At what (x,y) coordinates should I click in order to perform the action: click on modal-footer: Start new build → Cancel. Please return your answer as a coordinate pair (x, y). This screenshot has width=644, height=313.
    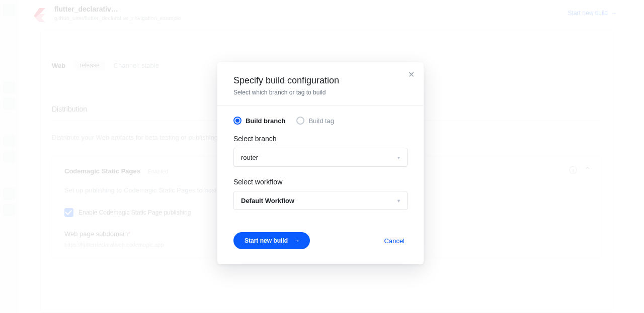
    Looking at the image, I should click on (320, 245).